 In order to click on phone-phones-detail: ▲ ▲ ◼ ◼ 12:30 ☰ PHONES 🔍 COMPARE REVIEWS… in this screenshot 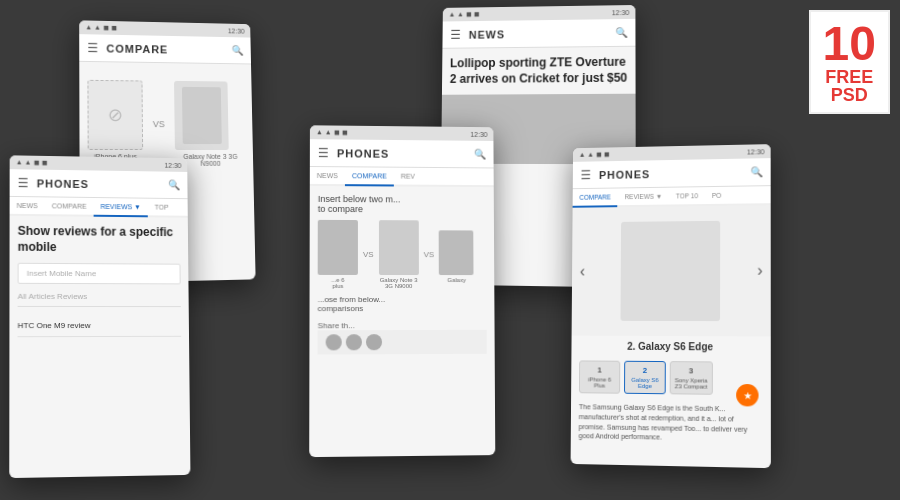, I will do `click(671, 306)`.